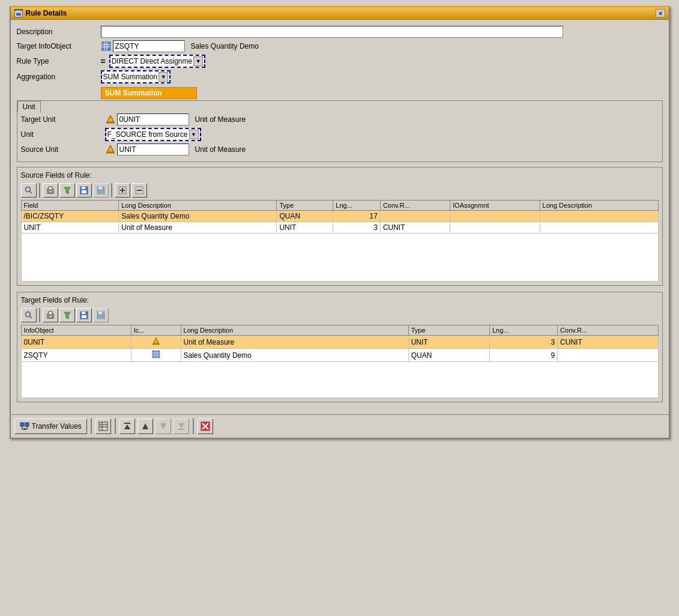 This screenshot has width=679, height=616. Describe the element at coordinates (115, 426) in the screenshot. I see `bottom-sep2` at that location.